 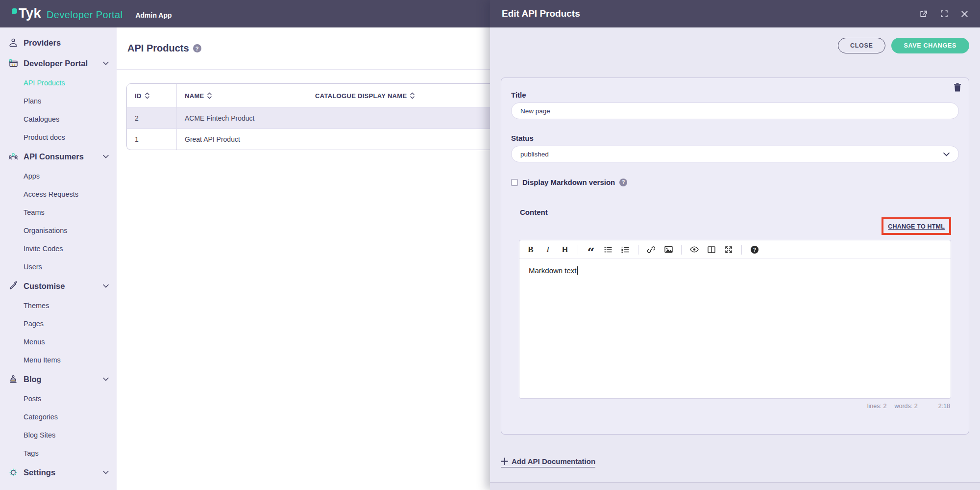 I want to click on blog-icon, so click(x=13, y=379).